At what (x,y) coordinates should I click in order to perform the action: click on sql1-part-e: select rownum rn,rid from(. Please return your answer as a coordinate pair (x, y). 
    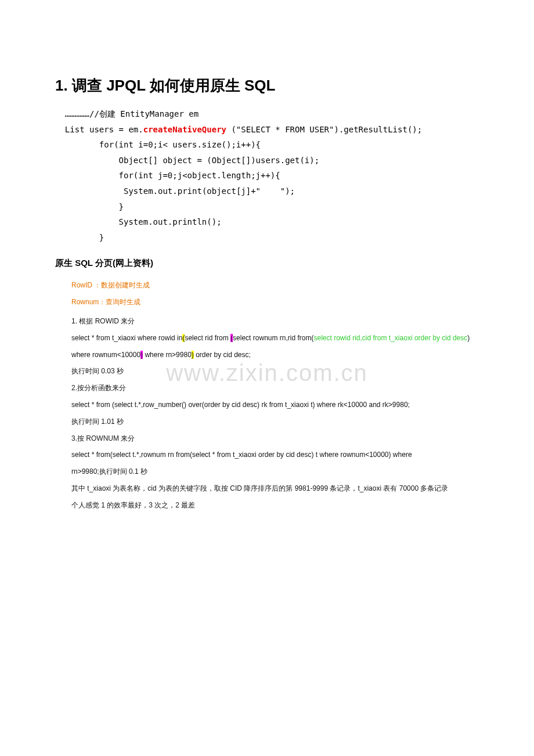
    Looking at the image, I should click on (273, 338).